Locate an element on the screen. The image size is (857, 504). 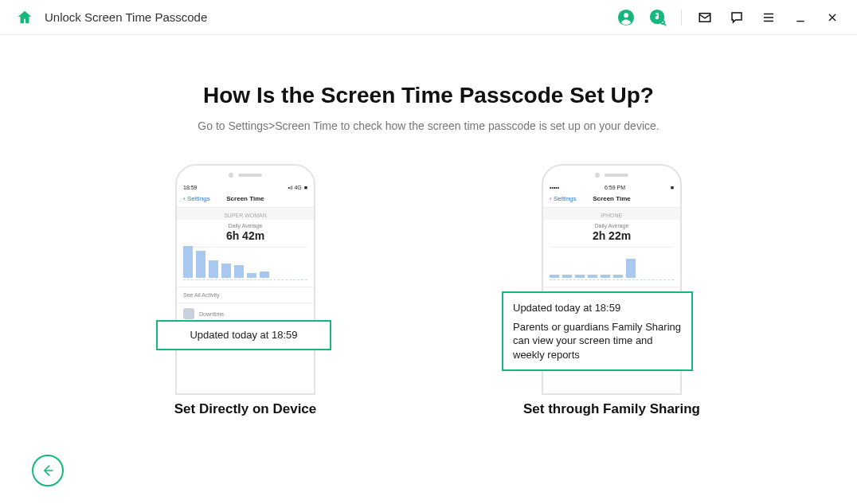
app-header: Unlock Screen Time Passcode is located at coordinates (428, 18).